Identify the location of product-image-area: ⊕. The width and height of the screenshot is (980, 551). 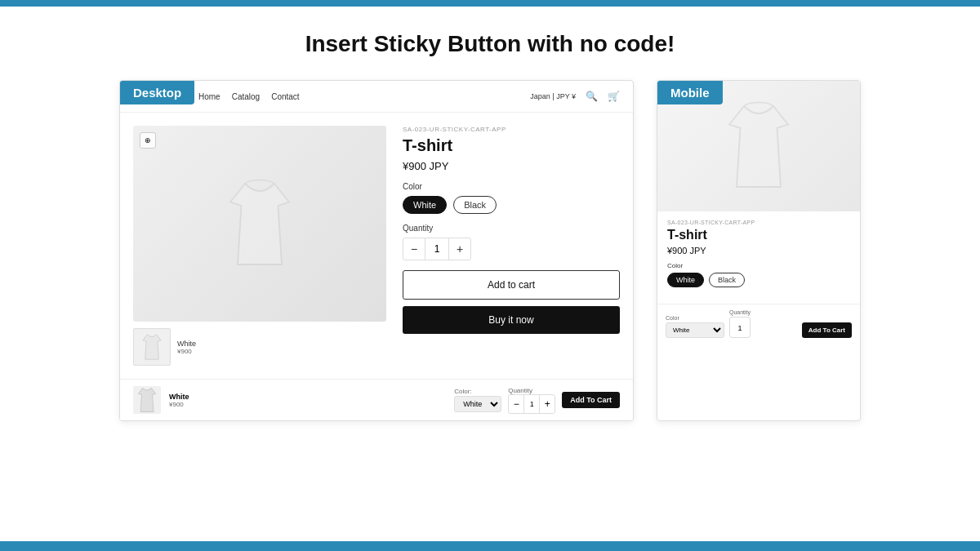
(260, 246).